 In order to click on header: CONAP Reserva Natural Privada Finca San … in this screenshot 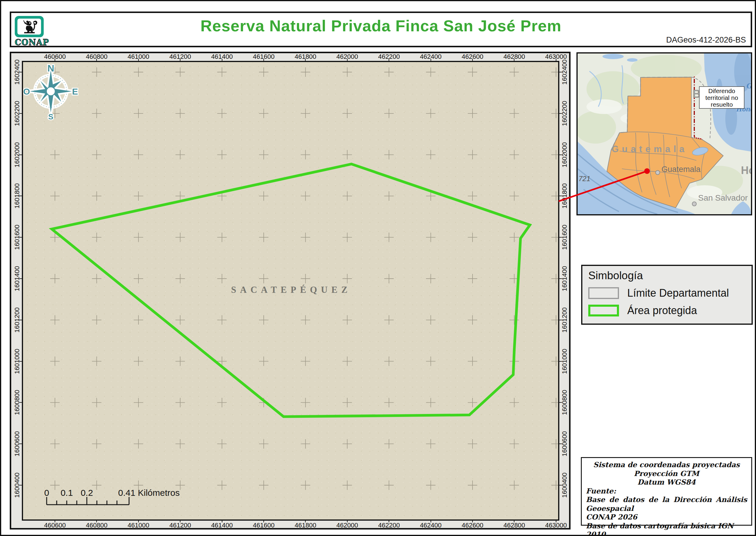, I will do `click(381, 29)`.